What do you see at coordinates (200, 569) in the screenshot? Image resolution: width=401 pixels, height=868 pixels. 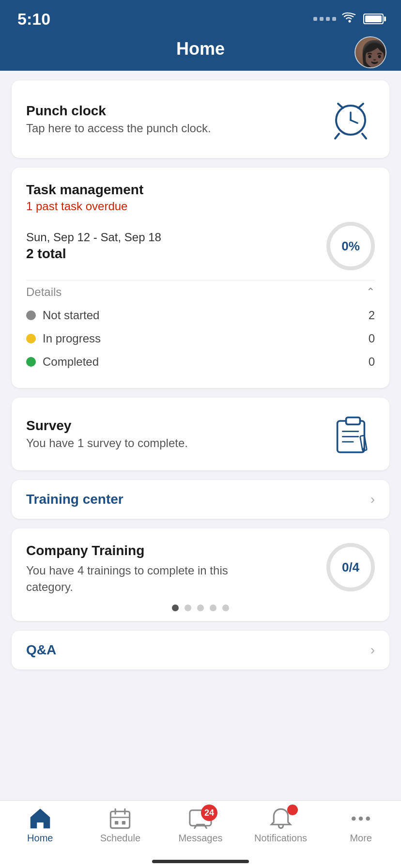 I see `training-top-row: Company Training You have 4 trainings to…` at bounding box center [200, 569].